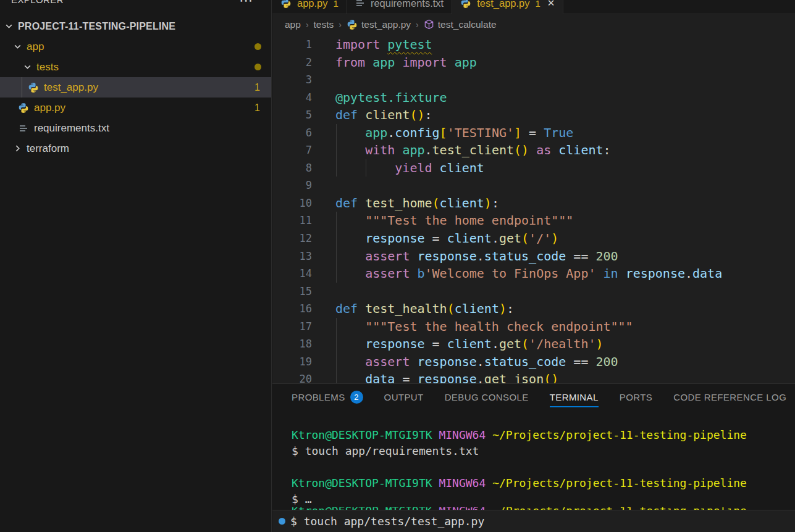  What do you see at coordinates (544, 435) in the screenshot?
I see `terminal-prompt-line: Ktron@DESKTOP-MTGI9TK MINGW64 ~/Projects…` at bounding box center [544, 435].